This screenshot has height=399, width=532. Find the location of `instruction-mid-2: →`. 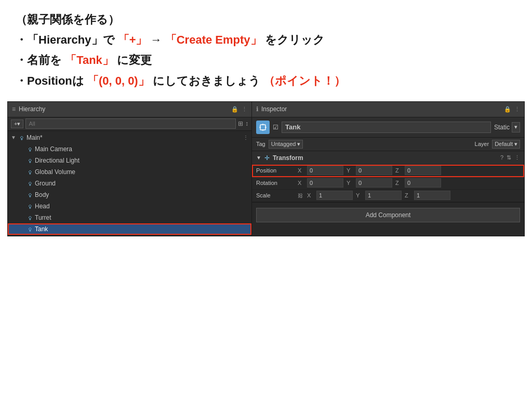

instruction-mid-2: → is located at coordinates (156, 39).